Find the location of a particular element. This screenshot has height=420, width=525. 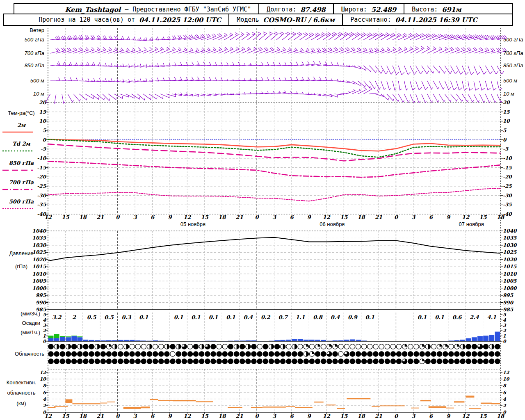

axis-label: 1 is located at coordinates (44, 336).